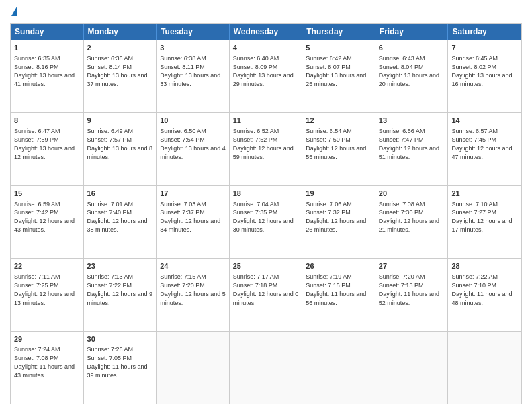 The width and height of the screenshot is (532, 411). What do you see at coordinates (263, 217) in the screenshot?
I see `cell-info: Sunrise: 7:04 AMSunset: 7:35 PMDaylight:…` at bounding box center [263, 217].